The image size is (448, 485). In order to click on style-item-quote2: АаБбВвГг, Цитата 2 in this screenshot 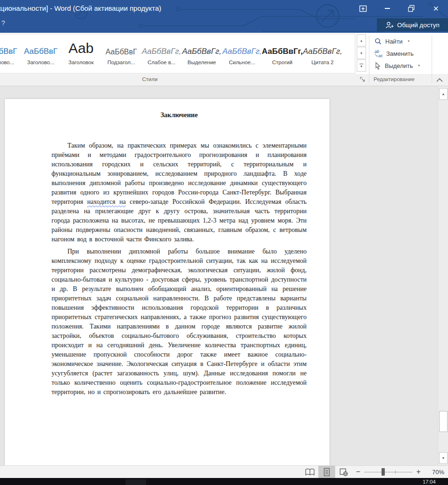, I will do `click(323, 55)`.